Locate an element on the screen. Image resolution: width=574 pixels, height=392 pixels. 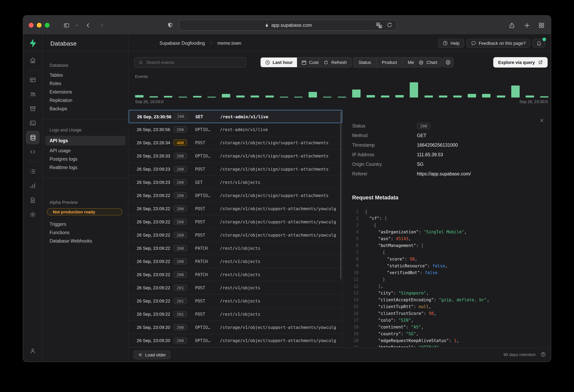
chart-toggle-label: Chart is located at coordinates (432, 62).